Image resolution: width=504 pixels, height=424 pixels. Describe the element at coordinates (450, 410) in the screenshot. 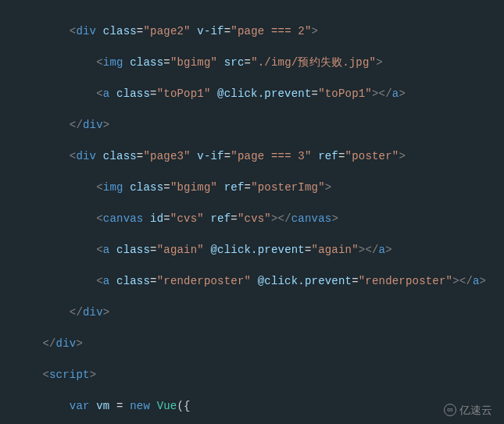

I see `infinity-icon: ∞` at that location.